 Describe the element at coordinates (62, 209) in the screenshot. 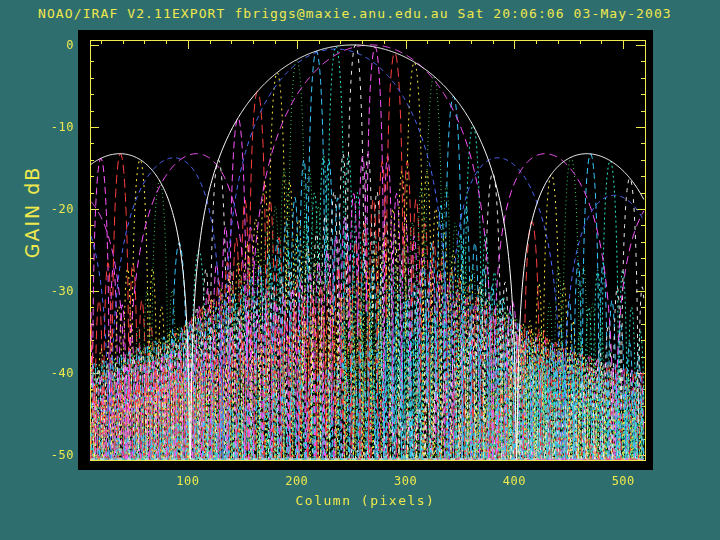

I see `y-tick-label: -20` at that location.